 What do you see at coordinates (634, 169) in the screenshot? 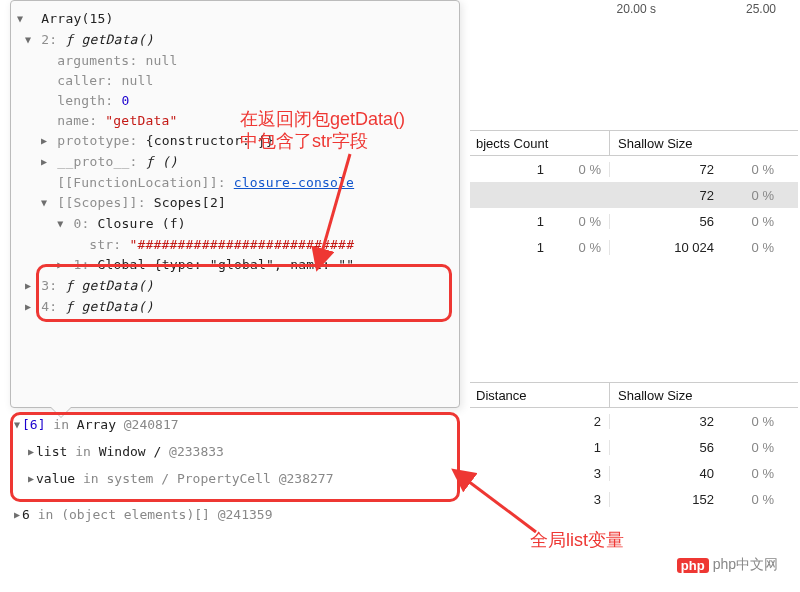
I see `table-row: 10 %720 %` at bounding box center [634, 169].